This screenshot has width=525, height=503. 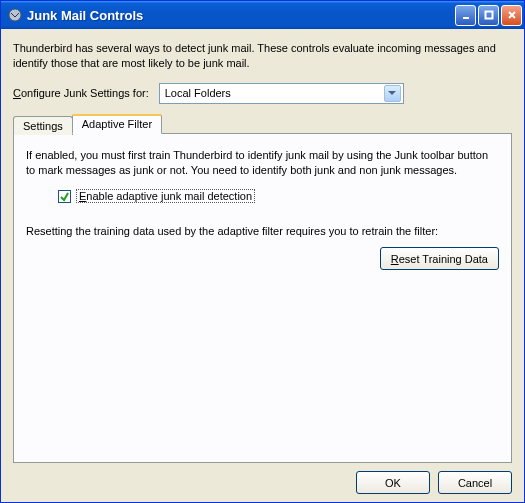 I want to click on enable-adaptive-label: Enable adaptive junk mail detection, so click(x=166, y=196).